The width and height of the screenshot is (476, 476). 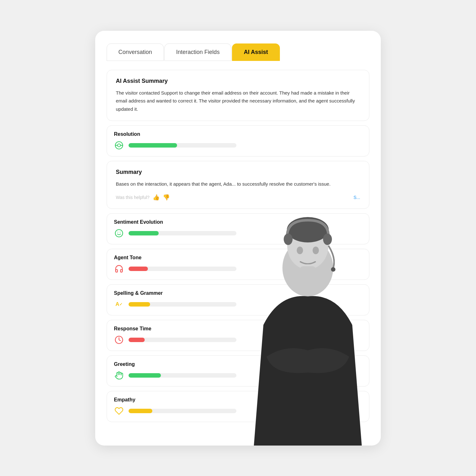 I want to click on helpful-label: Was this helpful?, so click(x=133, y=197).